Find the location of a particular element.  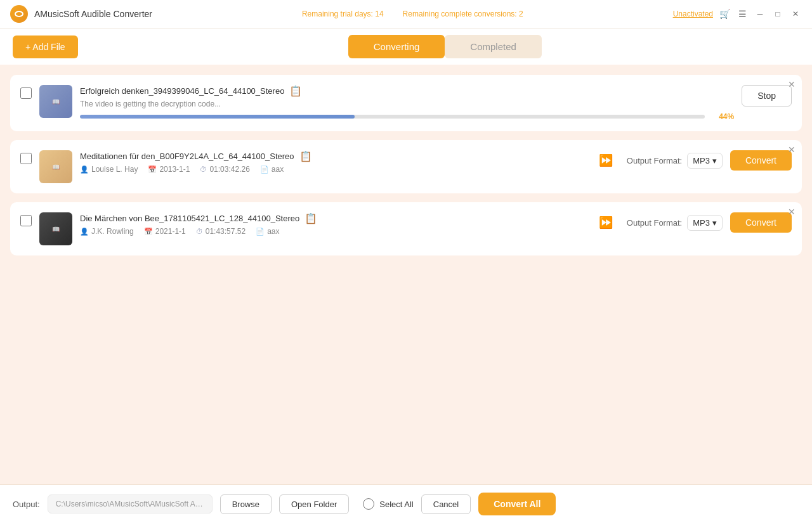

select-all-label: Select All is located at coordinates (396, 505).